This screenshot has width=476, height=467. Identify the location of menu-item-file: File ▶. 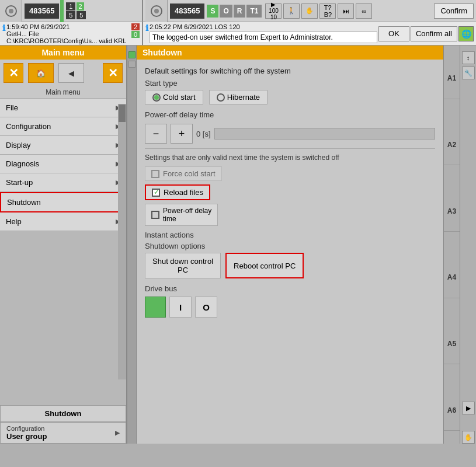
(63, 108).